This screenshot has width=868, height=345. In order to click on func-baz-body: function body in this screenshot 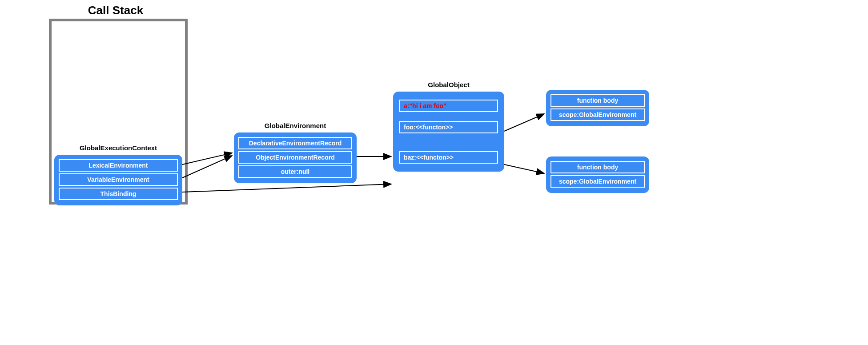, I will do `click(598, 167)`.